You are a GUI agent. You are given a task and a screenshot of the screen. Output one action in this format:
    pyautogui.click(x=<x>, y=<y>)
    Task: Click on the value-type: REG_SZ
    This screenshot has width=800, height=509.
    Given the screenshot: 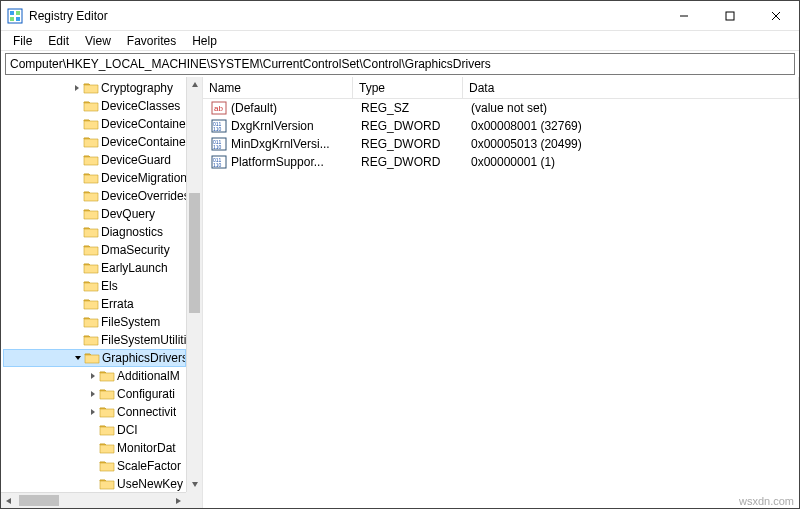 What is the action you would take?
    pyautogui.click(x=412, y=108)
    